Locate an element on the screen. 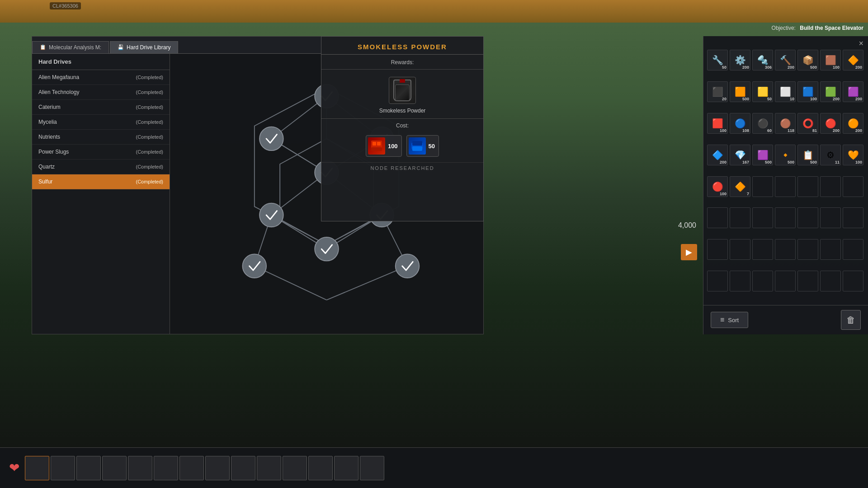  inventory-slot-0: 🔧50 is located at coordinates (717, 60).